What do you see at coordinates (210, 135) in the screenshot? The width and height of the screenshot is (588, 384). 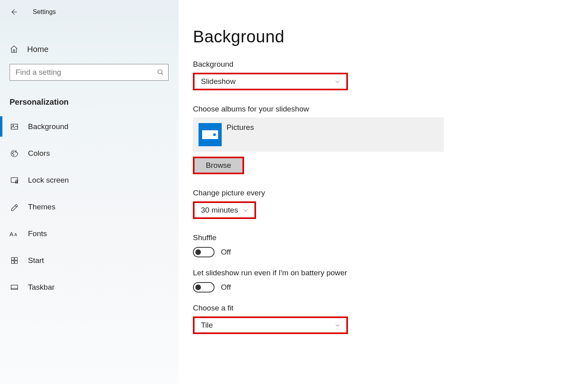 I see `album-thumbnail-icon` at bounding box center [210, 135].